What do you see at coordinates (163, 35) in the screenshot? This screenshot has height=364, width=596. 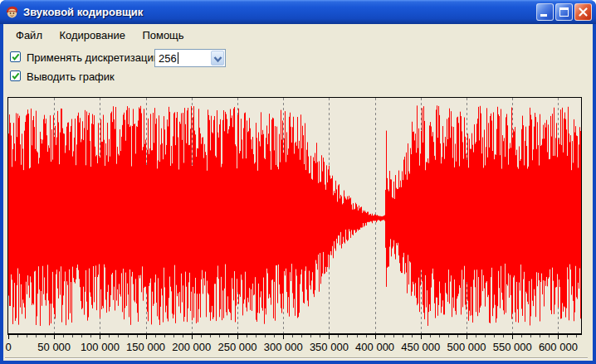 I see `menu-item-help: Помощь` at bounding box center [163, 35].